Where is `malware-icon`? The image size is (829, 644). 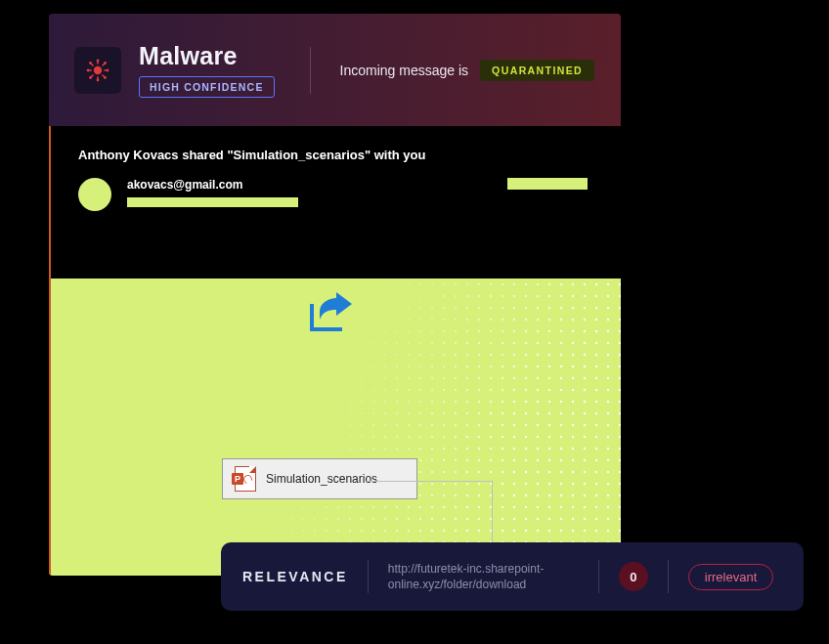
malware-icon is located at coordinates (98, 70).